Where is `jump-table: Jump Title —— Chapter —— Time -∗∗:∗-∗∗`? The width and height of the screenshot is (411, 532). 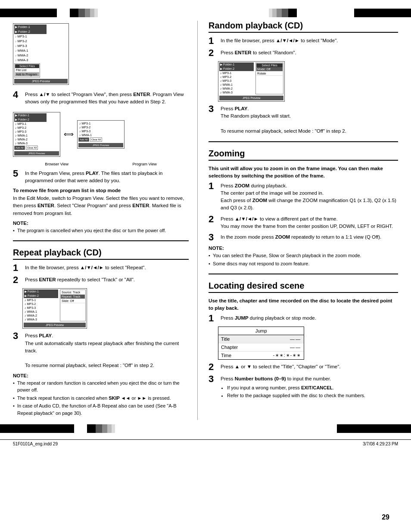 jump-table: Jump Title —— Chapter —— Time -∗∗:∗-∗∗ is located at coordinates (261, 343).